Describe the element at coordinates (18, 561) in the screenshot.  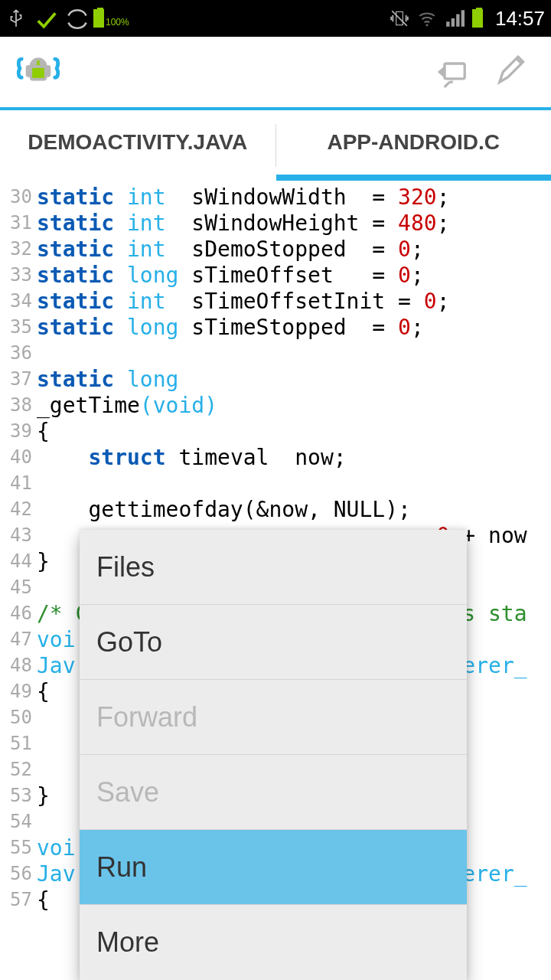
I see `line-number: 44` at that location.